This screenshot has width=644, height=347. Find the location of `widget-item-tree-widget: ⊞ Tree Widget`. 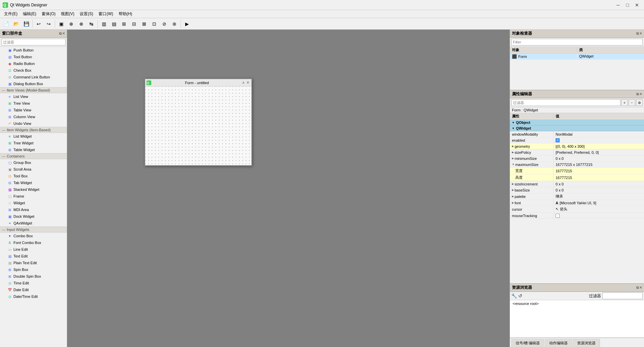

widget-item-tree-widget: ⊞ Tree Widget is located at coordinates (34, 143).